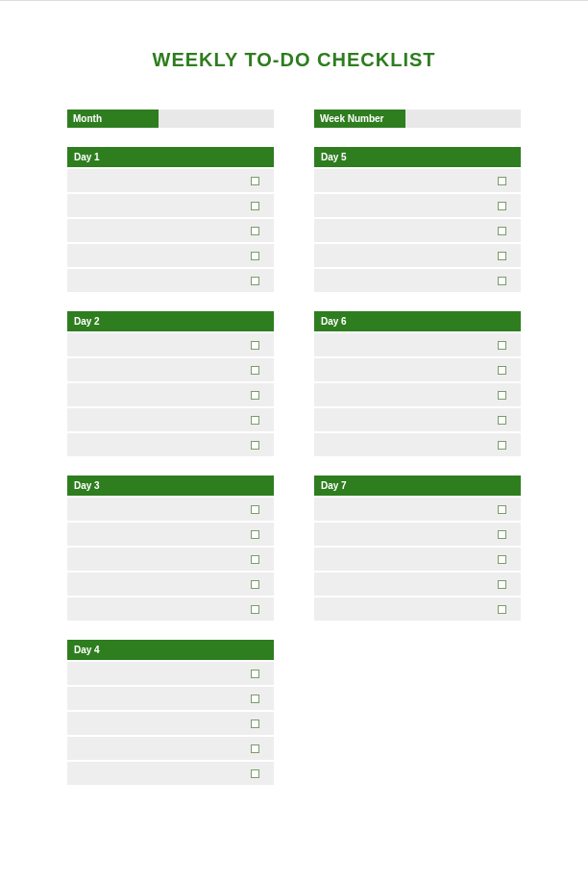 The width and height of the screenshot is (588, 878). Describe the element at coordinates (171, 548) in the screenshot. I see `day-block: Day 3` at that location.